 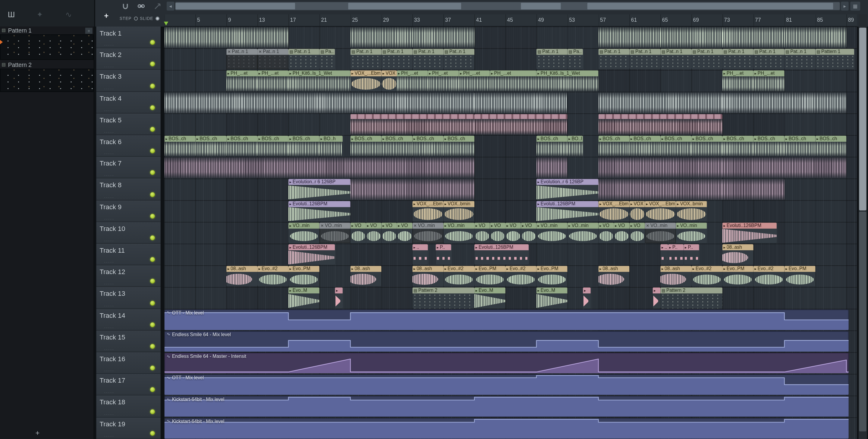 What do you see at coordinates (389, 81) in the screenshot?
I see `audio-clip: ▸VOX` at bounding box center [389, 81].